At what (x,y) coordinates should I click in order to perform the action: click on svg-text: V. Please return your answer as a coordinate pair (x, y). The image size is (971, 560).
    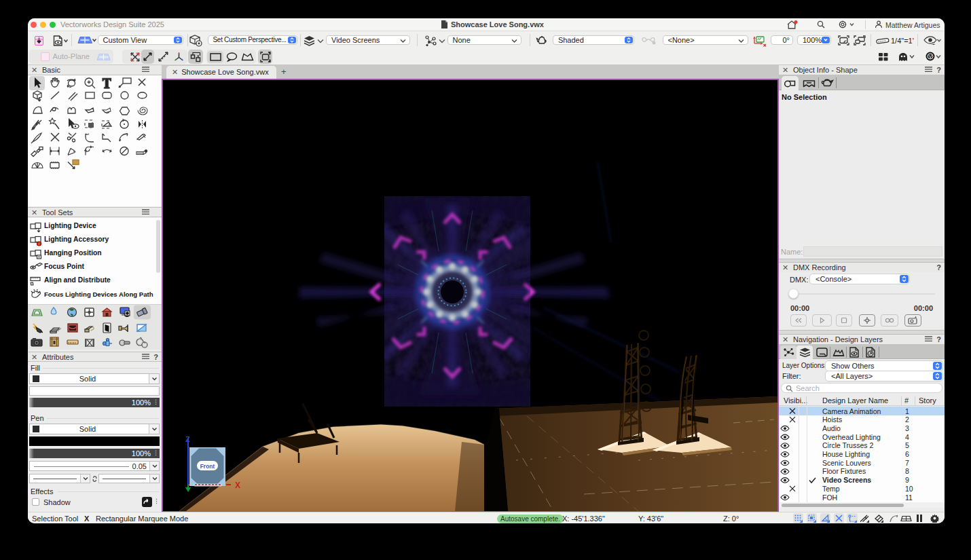
    Looking at the image, I should click on (930, 57).